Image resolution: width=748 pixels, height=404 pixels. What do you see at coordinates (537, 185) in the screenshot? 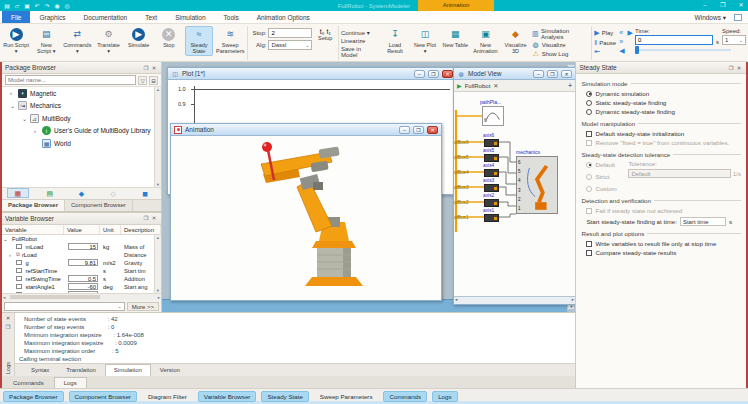
I see `mechanics-component: 6 5 4 3 2` at bounding box center [537, 185].